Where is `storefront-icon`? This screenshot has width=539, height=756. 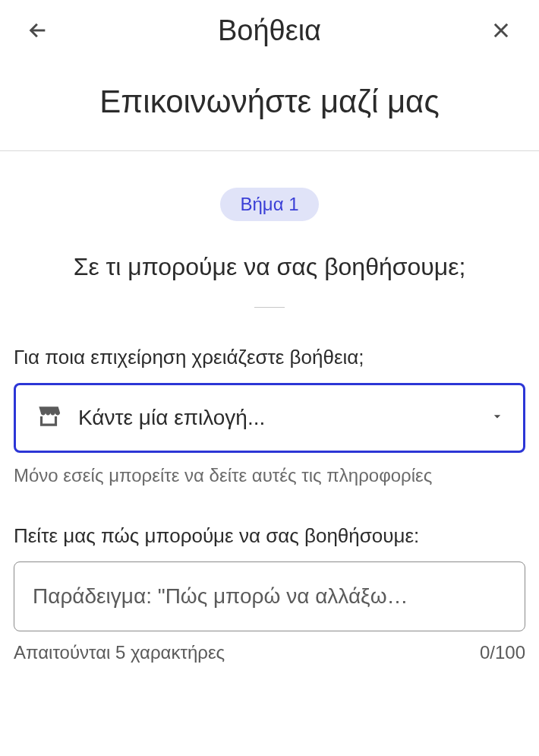
storefront-icon is located at coordinates (49, 418).